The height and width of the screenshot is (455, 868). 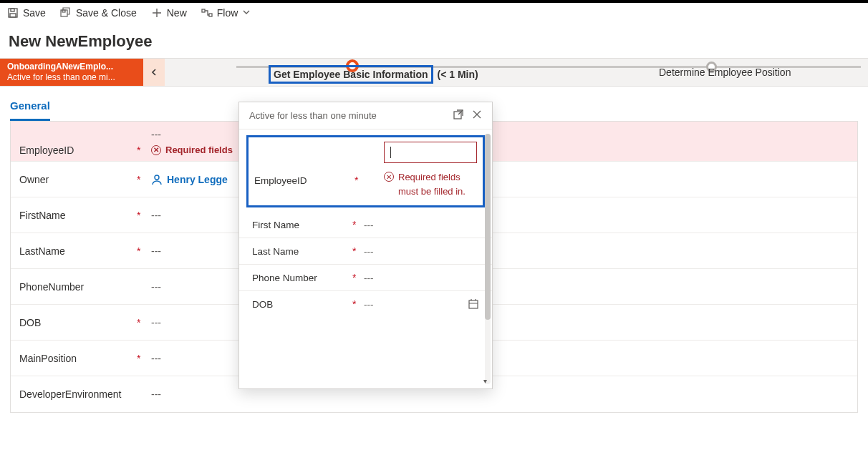 I want to click on save-close-button: Save & Close, so click(x=99, y=13).